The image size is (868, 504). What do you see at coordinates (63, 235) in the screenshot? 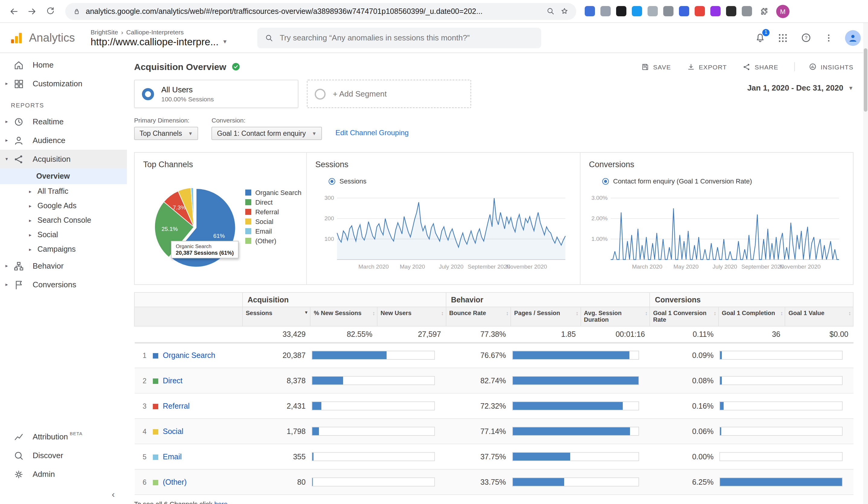
I see `sidebar-item-social: ▸ Social` at bounding box center [63, 235].